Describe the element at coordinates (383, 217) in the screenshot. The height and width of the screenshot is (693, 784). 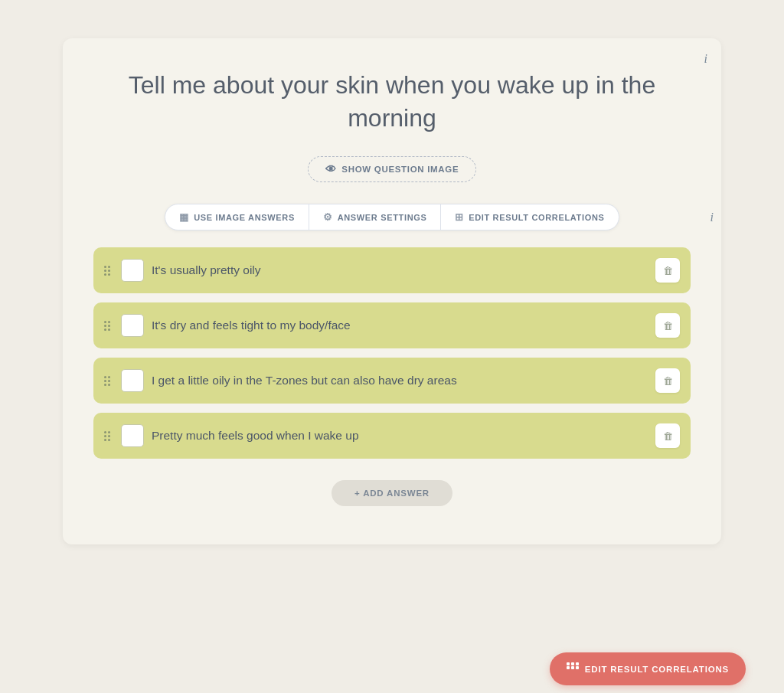
I see `answer-settings-label: ANSWER SETTINGS` at that location.